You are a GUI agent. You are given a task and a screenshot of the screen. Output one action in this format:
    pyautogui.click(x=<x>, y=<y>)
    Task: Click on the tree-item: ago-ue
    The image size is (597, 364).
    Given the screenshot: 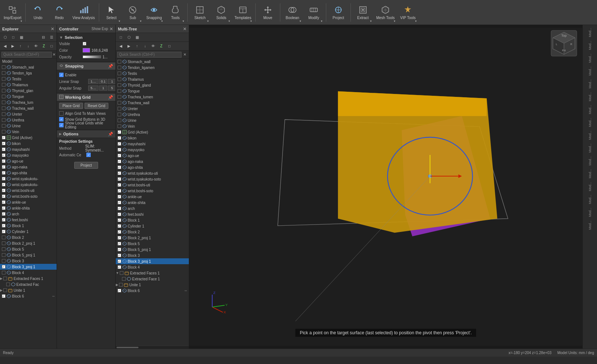 What is the action you would take?
    pyautogui.click(x=152, y=156)
    